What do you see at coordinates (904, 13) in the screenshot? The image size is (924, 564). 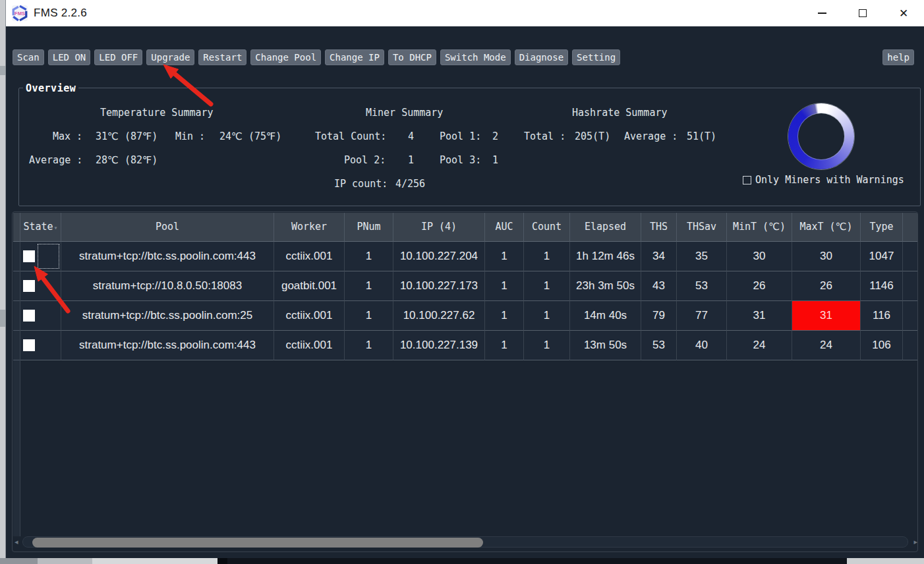 I see `close-button: ✕` at bounding box center [904, 13].